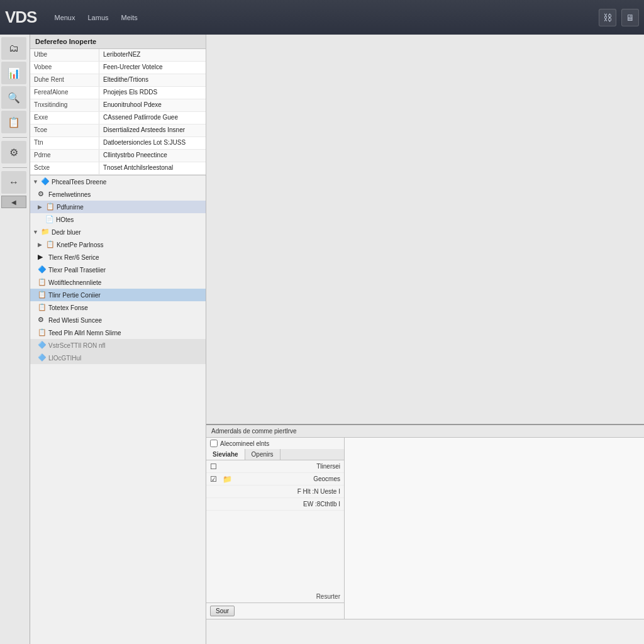 The width and height of the screenshot is (644, 644). Describe the element at coordinates (288, 479) in the screenshot. I see `list-text-2: Geocmes` at that location.